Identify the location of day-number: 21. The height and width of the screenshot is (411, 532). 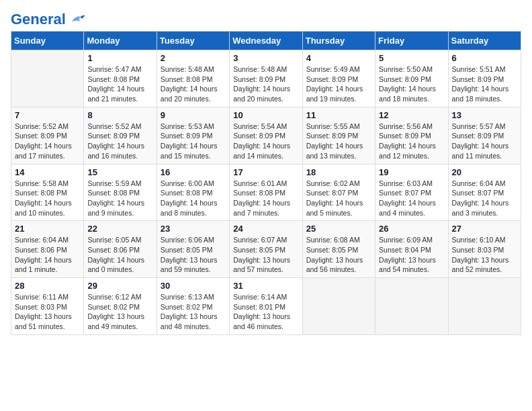
(47, 228).